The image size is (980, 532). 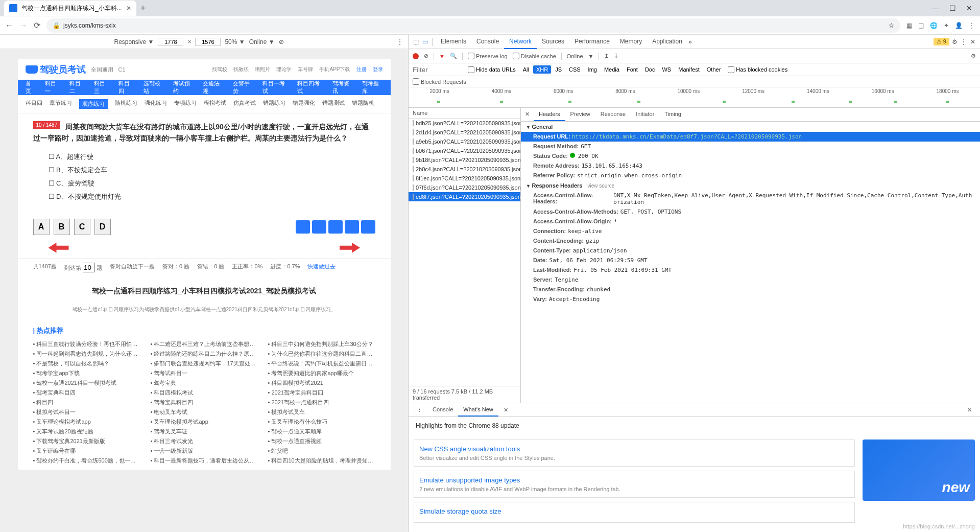 I want to click on nav-item: 驾考资讯, so click(x=343, y=87).